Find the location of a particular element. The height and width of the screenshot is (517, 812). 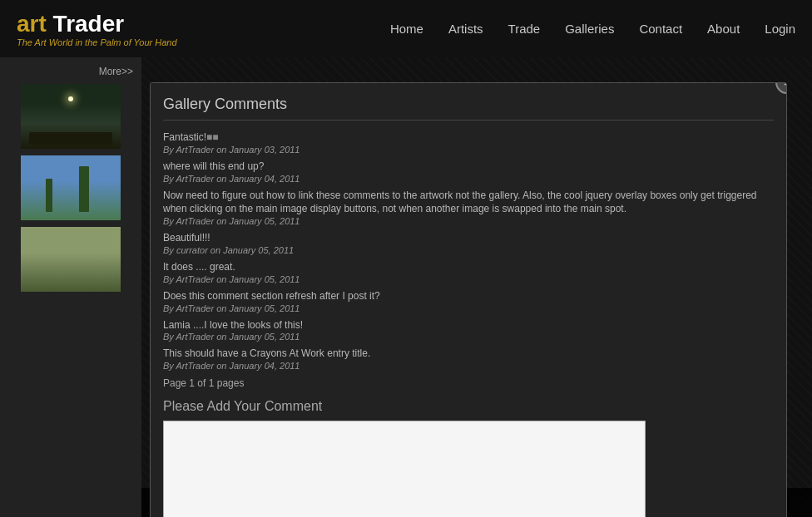

modal-close-button: × is located at coordinates (781, 88).